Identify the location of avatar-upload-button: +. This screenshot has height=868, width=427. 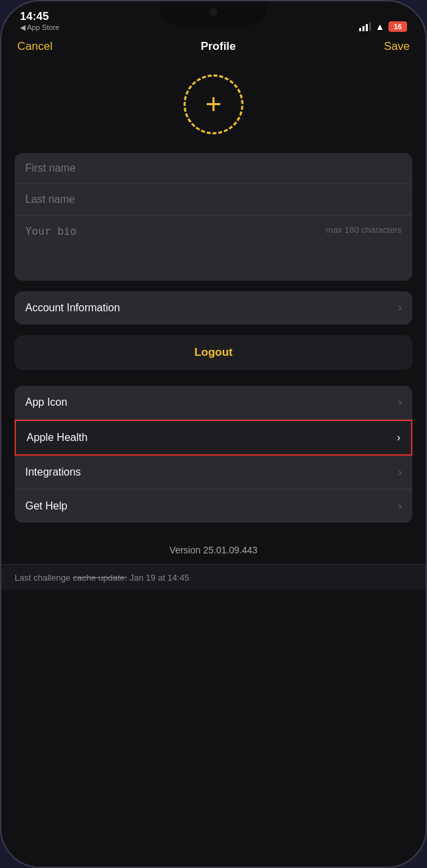
(214, 104).